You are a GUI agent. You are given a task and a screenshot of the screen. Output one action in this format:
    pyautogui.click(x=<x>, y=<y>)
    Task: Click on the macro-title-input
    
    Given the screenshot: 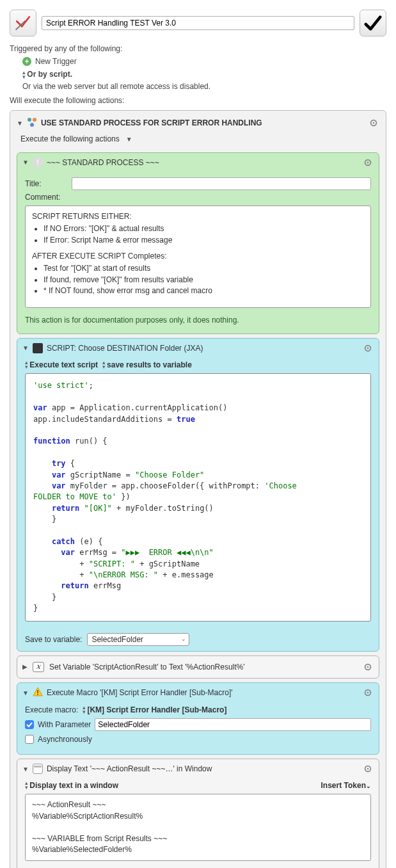 What is the action you would take?
    pyautogui.click(x=198, y=23)
    